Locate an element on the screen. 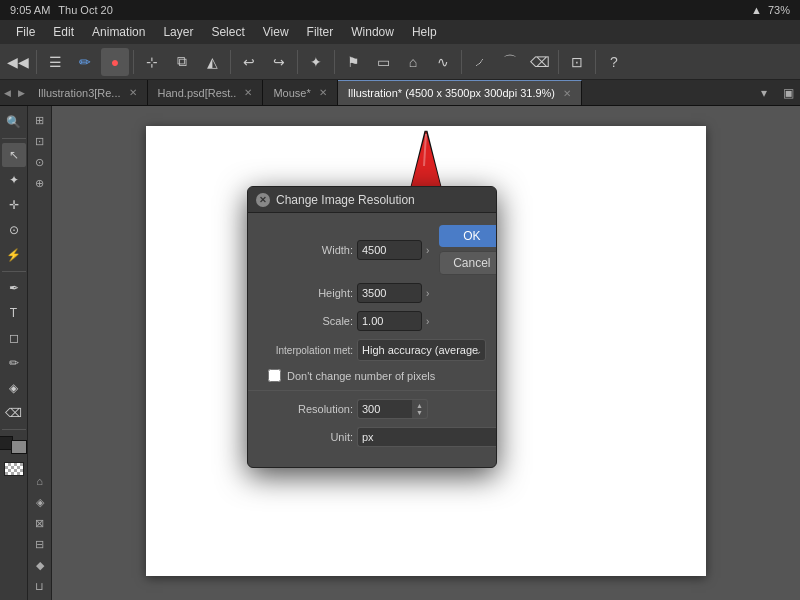 Image resolution: width=800 pixels, height=600 pixels. toolbar-device: ⊡ is located at coordinates (577, 62).